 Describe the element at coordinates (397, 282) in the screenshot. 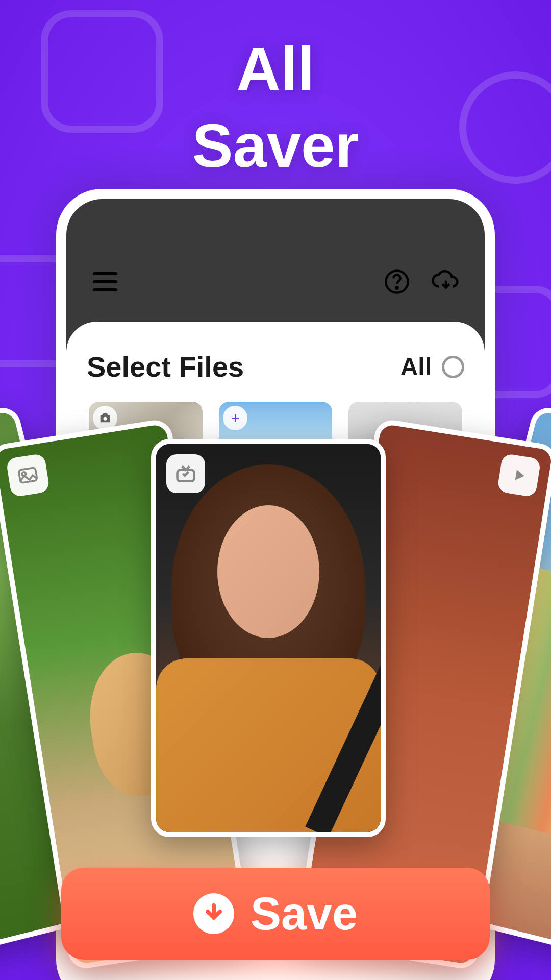

I see `help-icon` at that location.